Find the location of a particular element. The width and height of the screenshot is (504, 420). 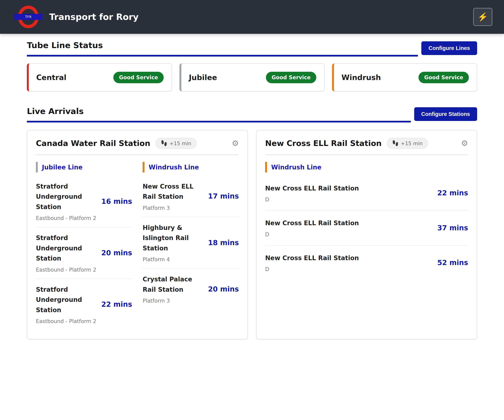

station-title: New Cross ELL Rail Station is located at coordinates (324, 143).